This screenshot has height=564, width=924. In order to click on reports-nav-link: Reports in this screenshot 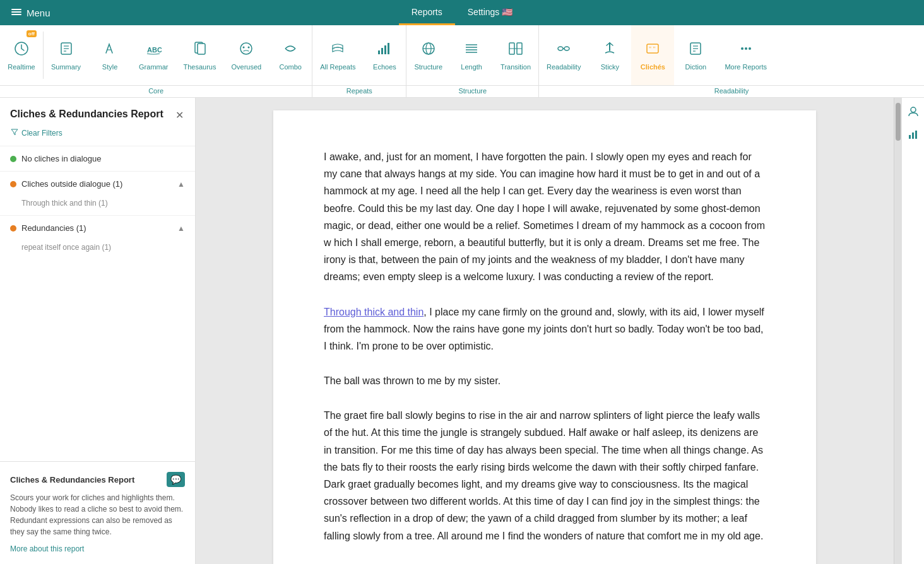, I will do `click(427, 13)`.